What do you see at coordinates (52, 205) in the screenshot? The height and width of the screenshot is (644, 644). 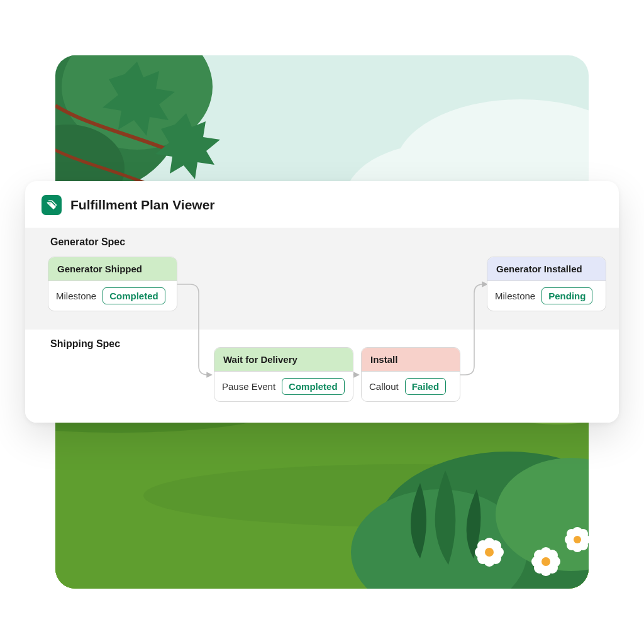 I see `tags-icon` at bounding box center [52, 205].